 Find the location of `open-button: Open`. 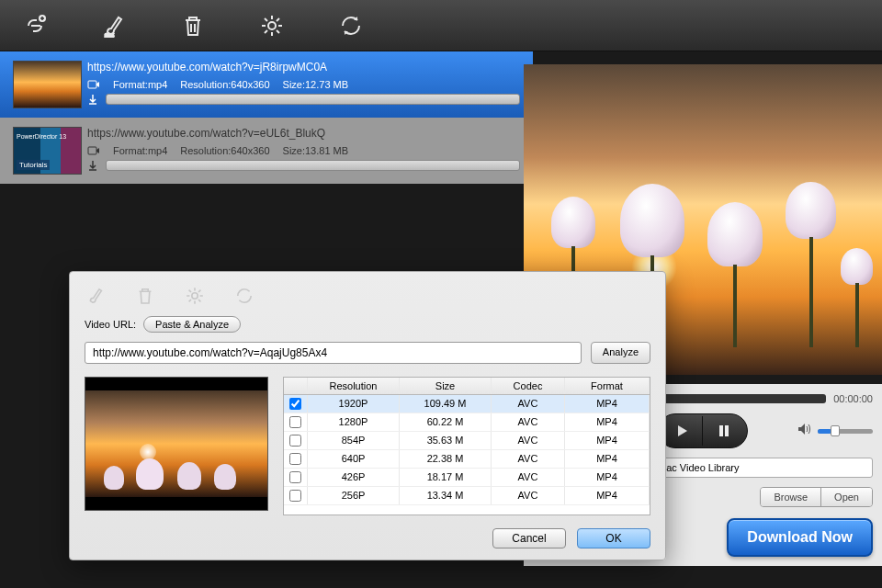

open-button: Open is located at coordinates (847, 497).